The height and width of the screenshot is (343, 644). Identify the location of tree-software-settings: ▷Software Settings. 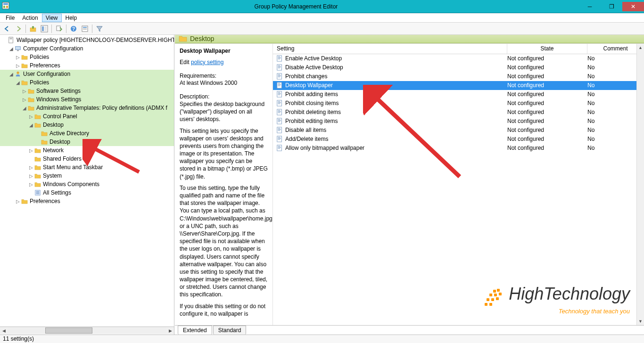
(87, 91).